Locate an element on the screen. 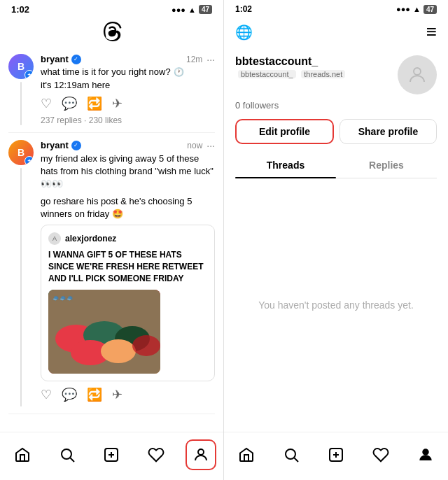  like-icon-2: ♡ is located at coordinates (46, 395).